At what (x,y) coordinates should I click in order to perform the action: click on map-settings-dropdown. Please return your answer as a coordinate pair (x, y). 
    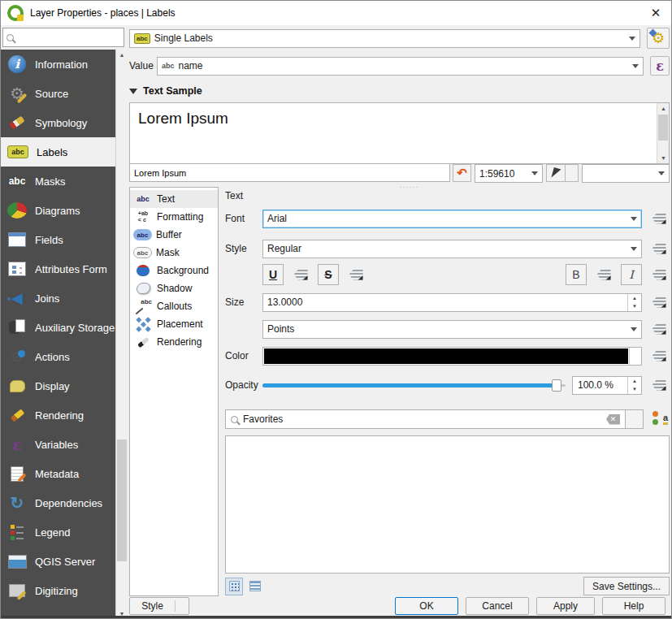
    Looking at the image, I should click on (572, 173).